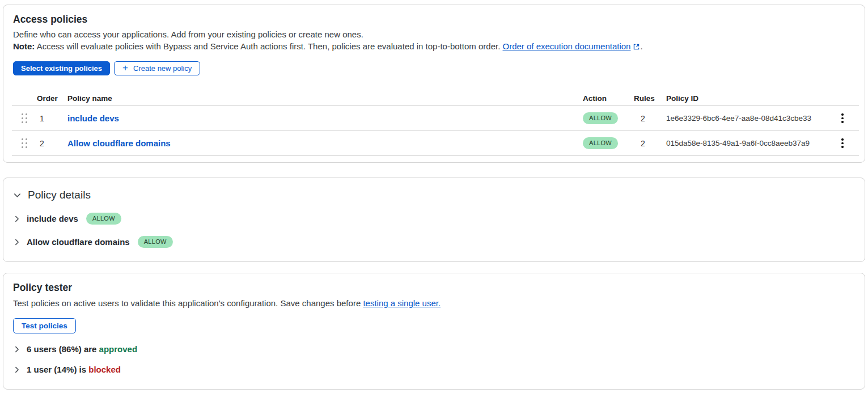  I want to click on row-order: 2, so click(52, 143).